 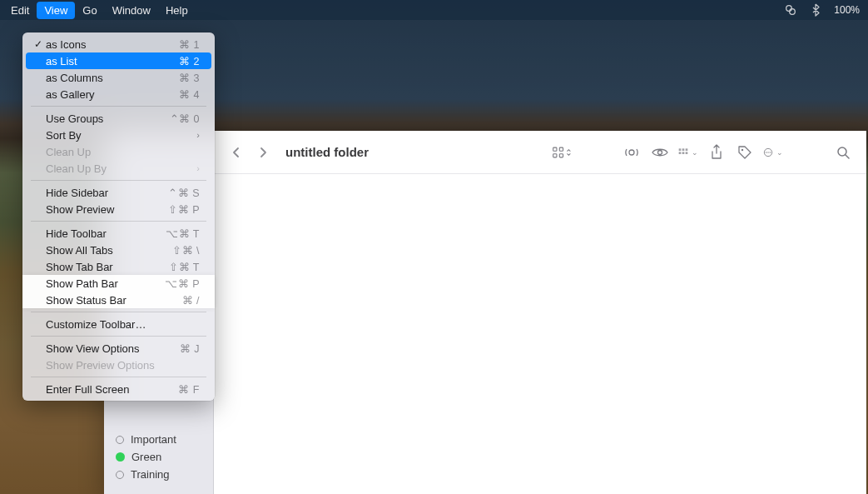 I want to click on menu-item: Show Status Bar⌘ /, so click(x=118, y=300).